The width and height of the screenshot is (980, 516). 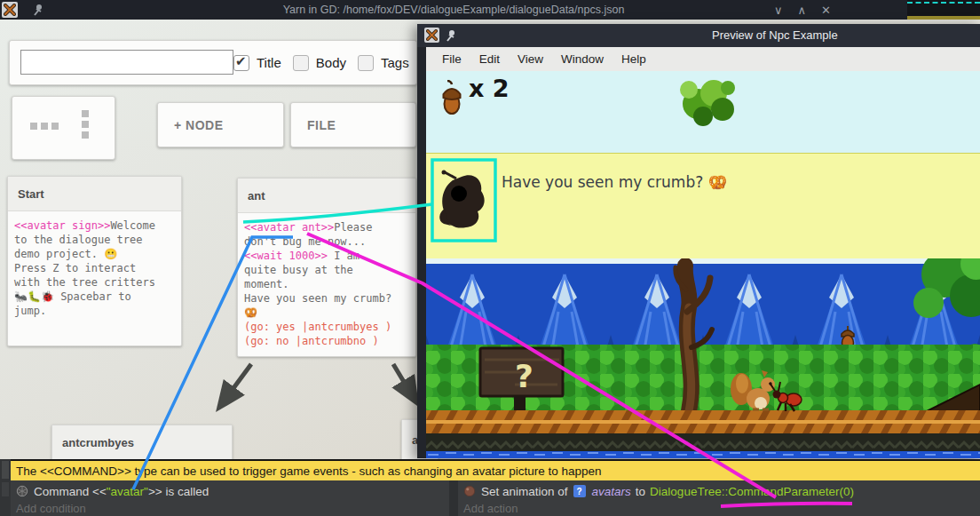 I want to click on layout-toggle-card, so click(x=64, y=128).